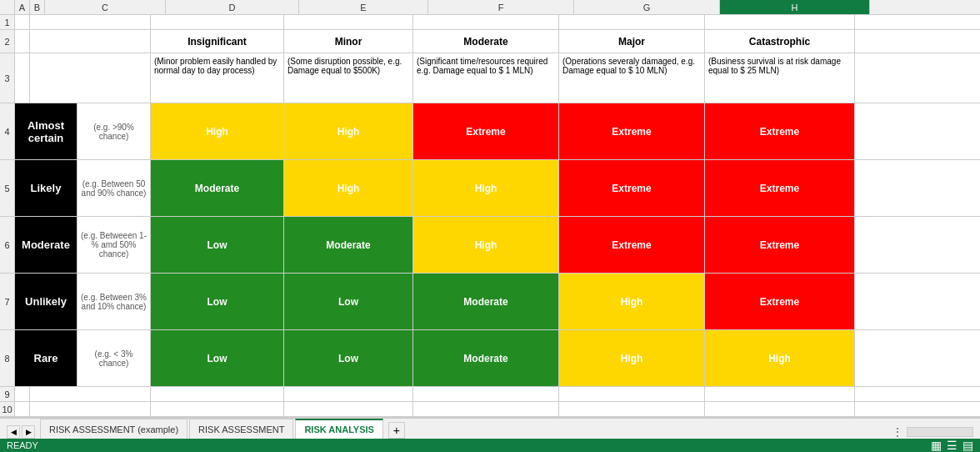  I want to click on cell-a9, so click(22, 394).